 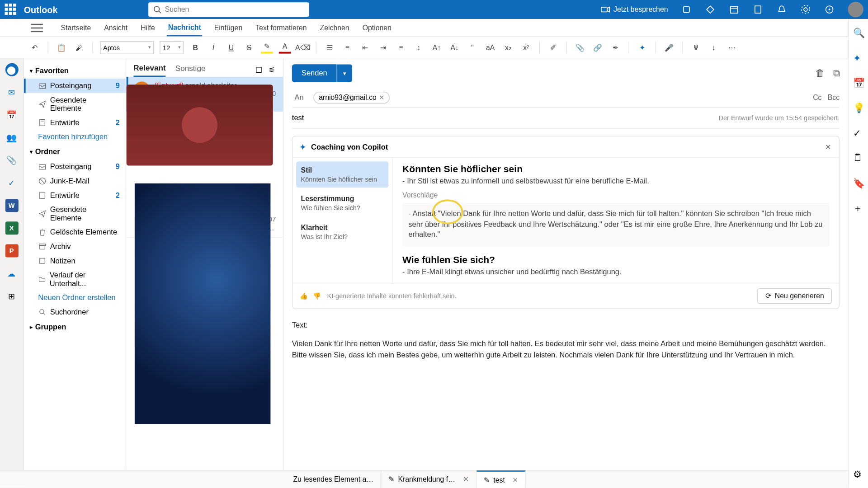 What do you see at coordinates (75, 71) in the screenshot?
I see `favorites-header: ▾Favoriten` at bounding box center [75, 71].